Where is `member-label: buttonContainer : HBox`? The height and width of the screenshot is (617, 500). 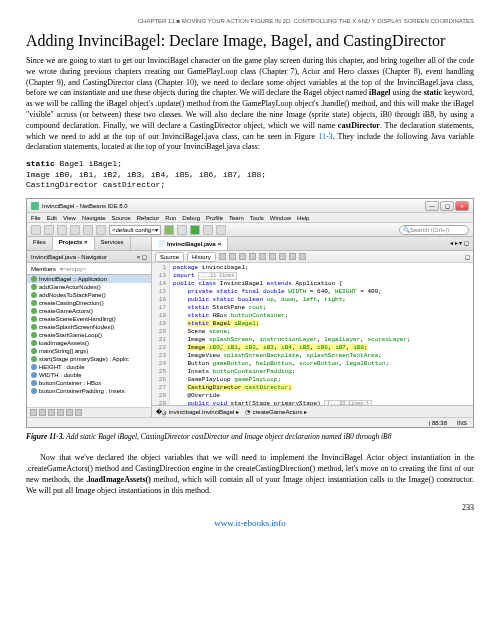 member-label: buttonContainer : HBox is located at coordinates (70, 383).